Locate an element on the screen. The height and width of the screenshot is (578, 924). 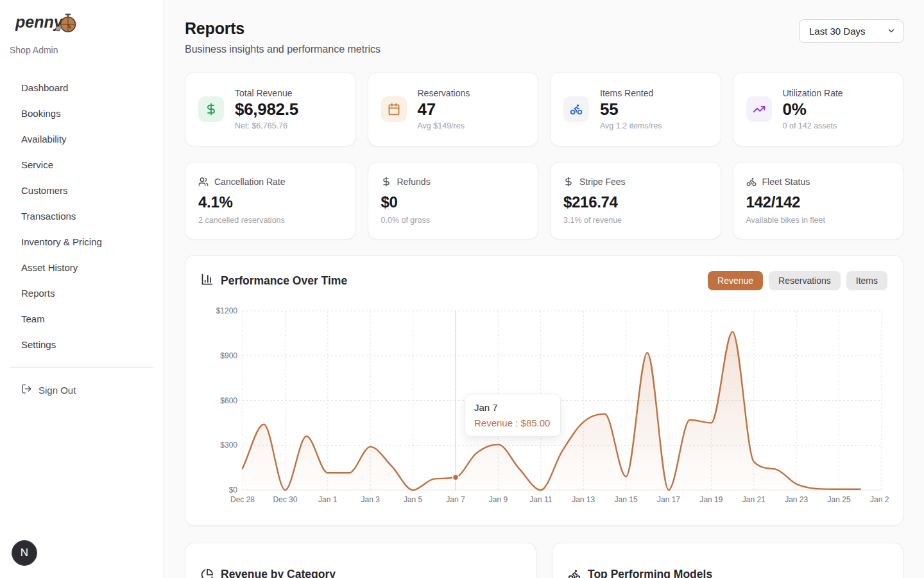
sidebar-item-inventory-pricing: Inventory & Pricing is located at coordinates (82, 241).